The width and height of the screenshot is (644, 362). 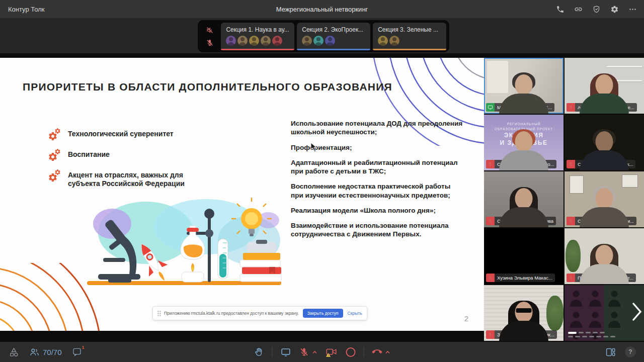 I want to click on close-access-button: Закрыть доступ, so click(x=323, y=313).